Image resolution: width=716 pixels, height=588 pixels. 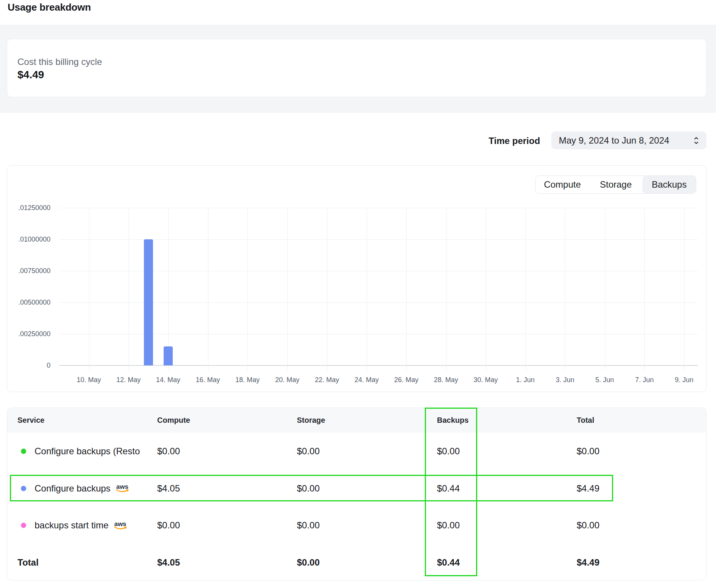 What do you see at coordinates (248, 380) in the screenshot?
I see `x-axis-tick-label: 18. May` at bounding box center [248, 380].